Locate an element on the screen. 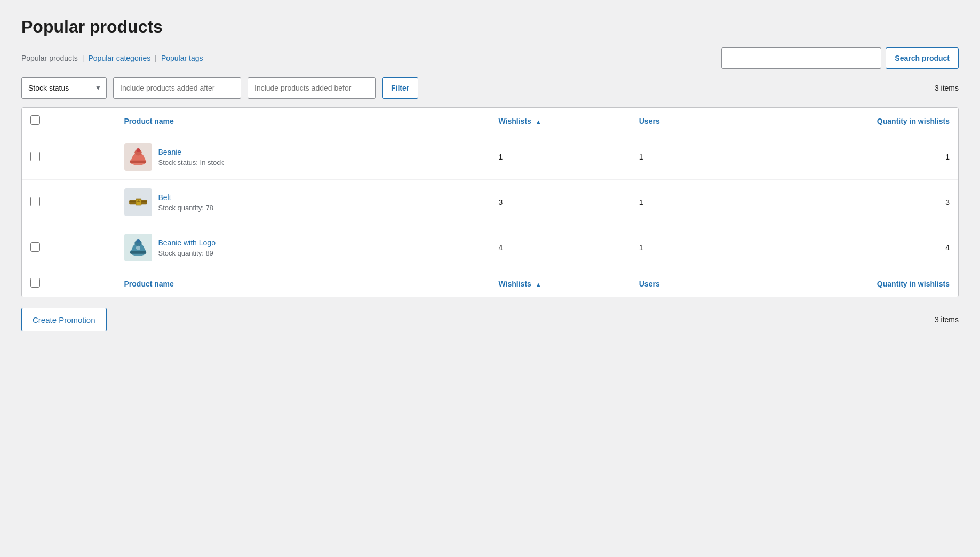  footer-checkbox-cell is located at coordinates (69, 284).